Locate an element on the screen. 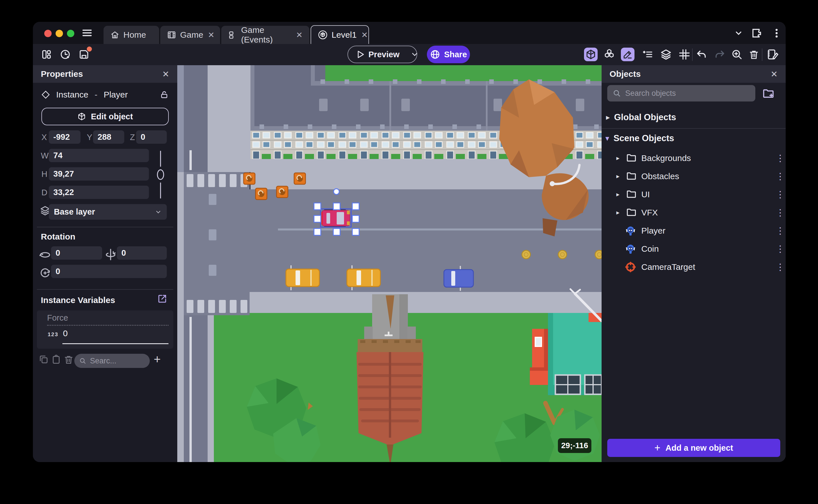 The height and width of the screenshot is (504, 818). open-variables-icon is located at coordinates (162, 299).